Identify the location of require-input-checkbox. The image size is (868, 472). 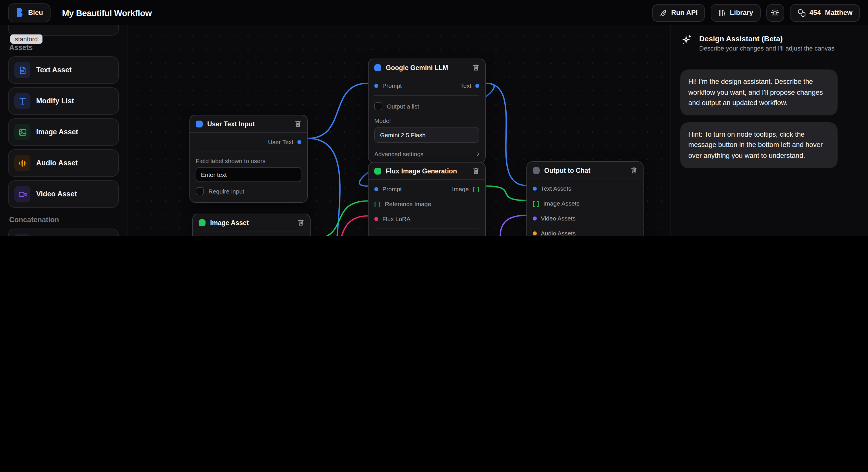
(200, 191).